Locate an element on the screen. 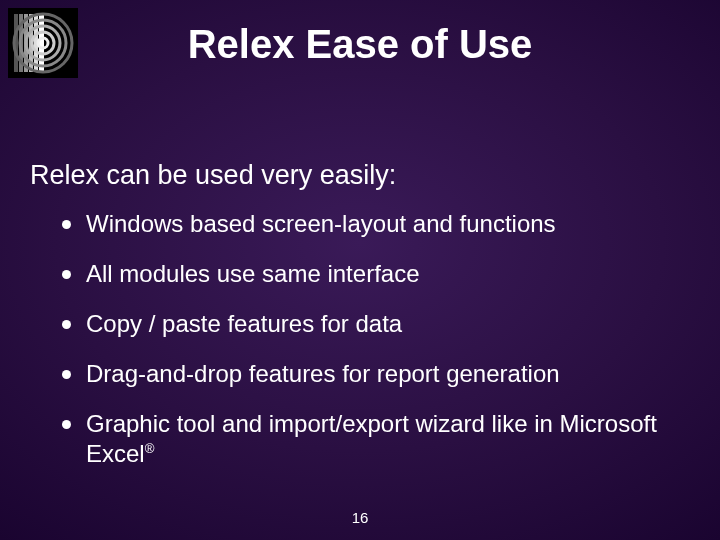 The image size is (720, 540). list-item: Graphic tool and import/export wizard li… is located at coordinates (376, 449).